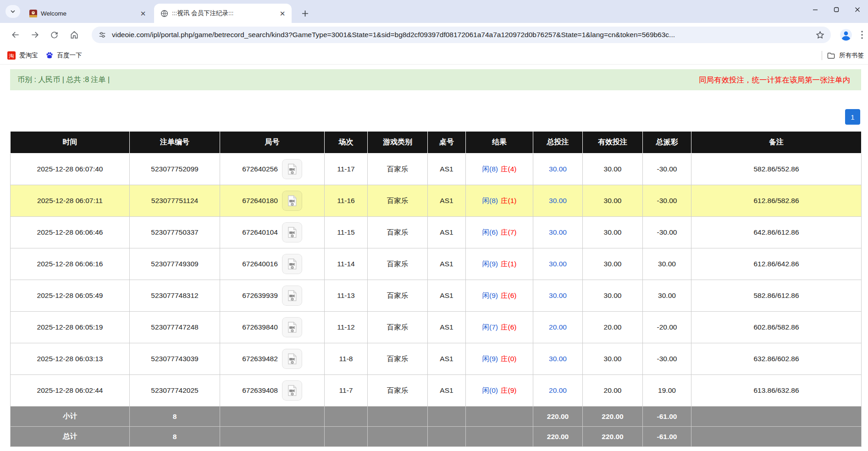 The image size is (868, 451). Describe the element at coordinates (70, 233) in the screenshot. I see `time-cell: 2025-12-28 06:06:46` at that location.